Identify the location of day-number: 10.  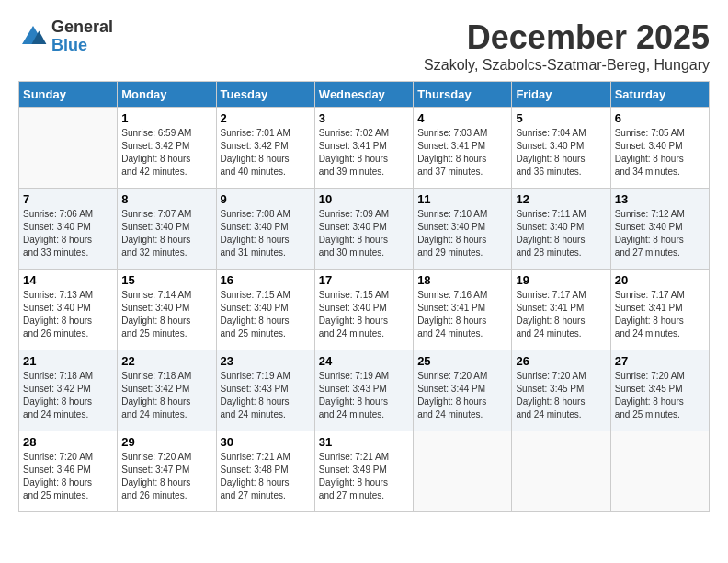
(364, 199).